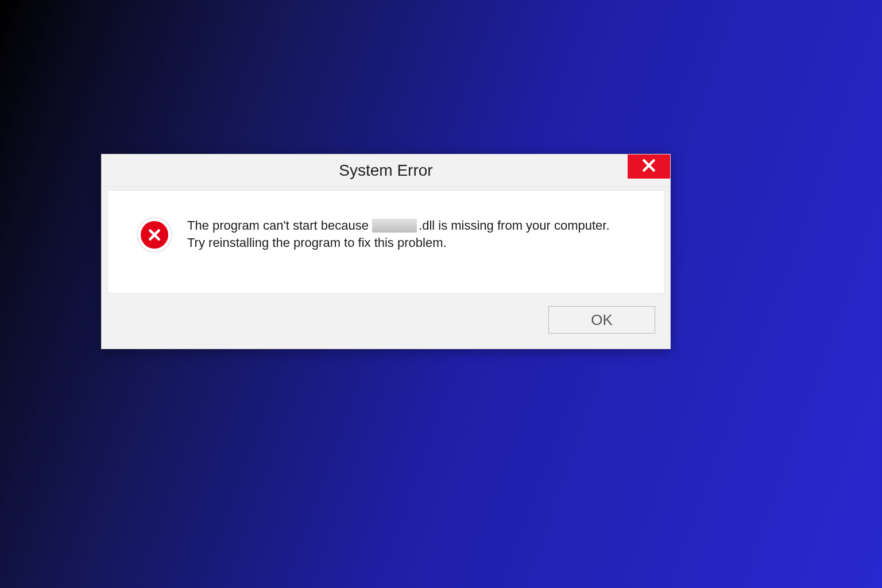 Image resolution: width=882 pixels, height=588 pixels. Describe the element at coordinates (317, 243) in the screenshot. I see `message-line-2: Try reinstalling the program to fix this…` at that location.